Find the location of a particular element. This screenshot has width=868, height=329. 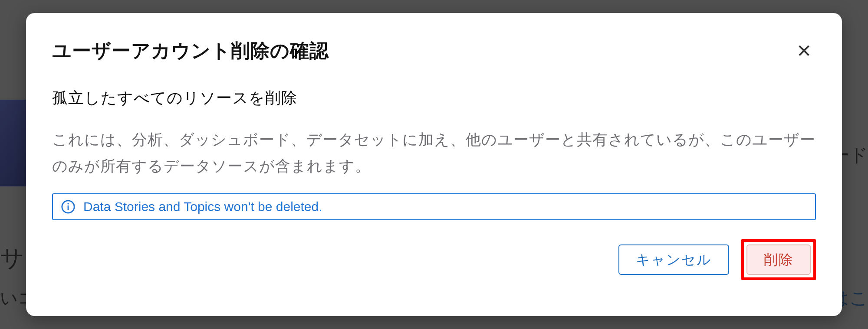

modal-header: ユーザーアカウント削除の確認 ✕ is located at coordinates (434, 51).